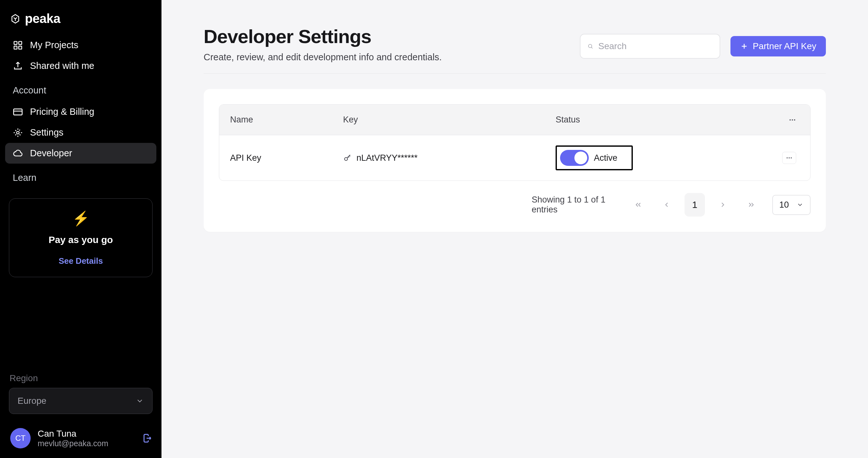 The width and height of the screenshot is (868, 458). Describe the element at coordinates (81, 393) in the screenshot. I see `region-block: Region Europe` at that location.